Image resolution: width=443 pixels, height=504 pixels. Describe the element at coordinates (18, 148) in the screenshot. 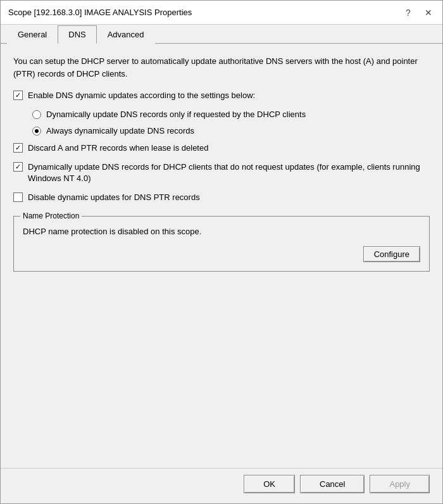

I see `discard-checkbox` at that location.